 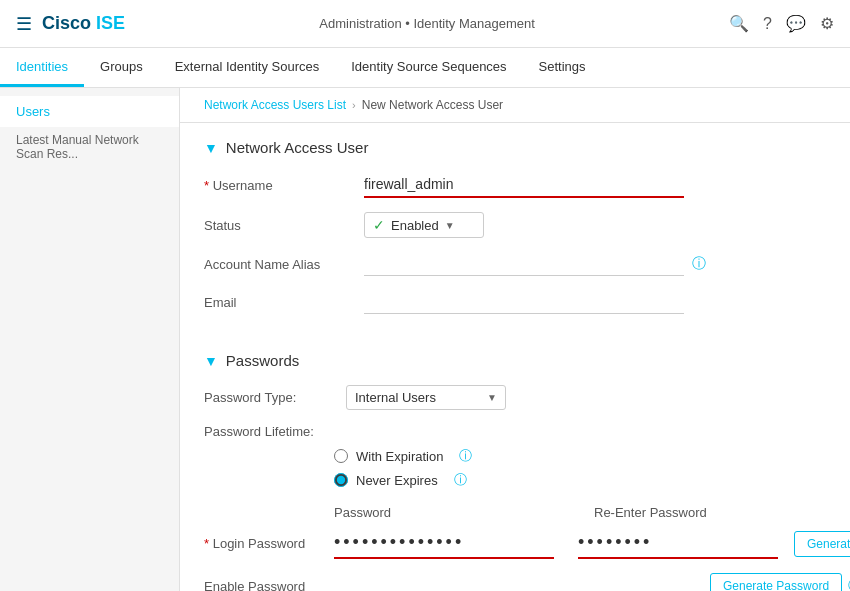 I want to click on status-row: Status ✓ Enabled ▼, so click(x=515, y=225).